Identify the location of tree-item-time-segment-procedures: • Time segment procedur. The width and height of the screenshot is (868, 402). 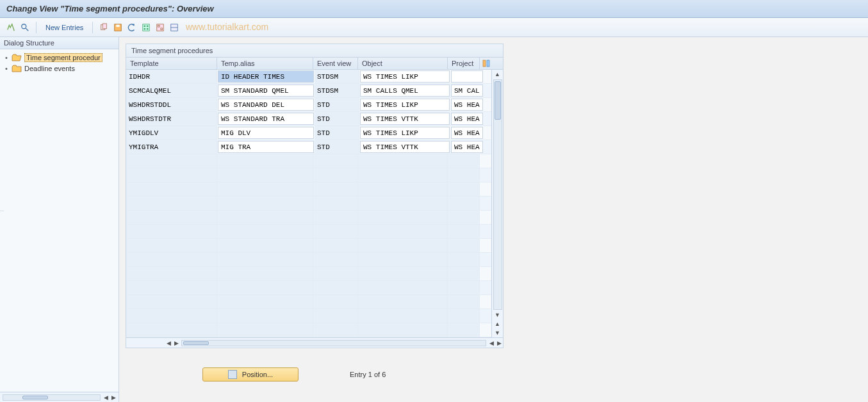
(59, 58).